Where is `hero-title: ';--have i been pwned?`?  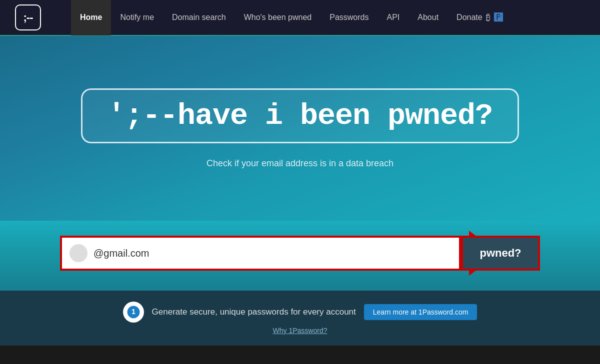 hero-title: ';--have i been pwned? is located at coordinates (300, 116).